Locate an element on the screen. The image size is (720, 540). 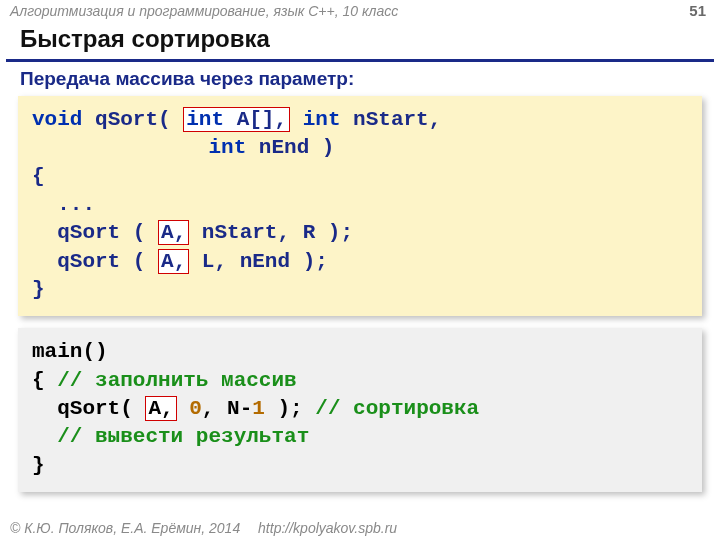
number-literal: 0 is located at coordinates (196, 408).